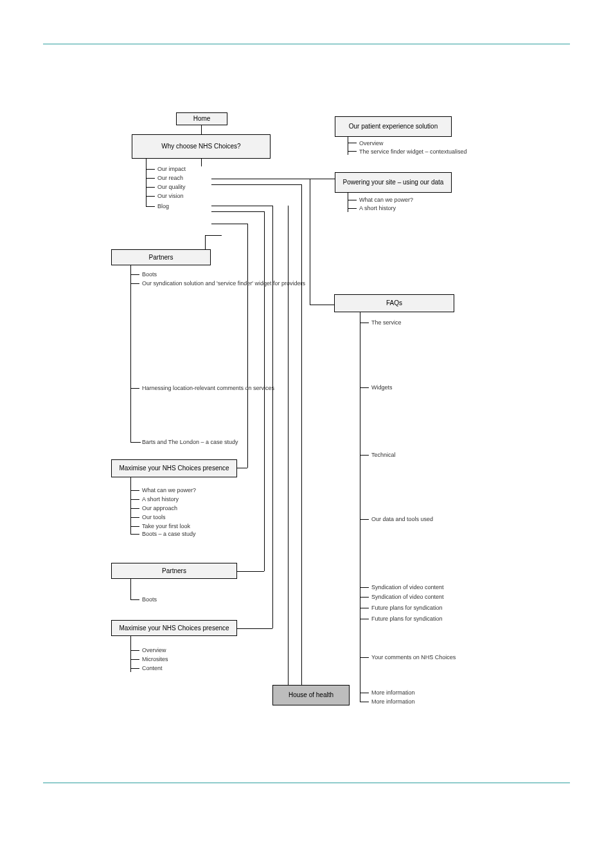 The height and width of the screenshot is (868, 613). What do you see at coordinates (169, 534) in the screenshot?
I see `leaf-max-5: Boots – a case study` at bounding box center [169, 534].